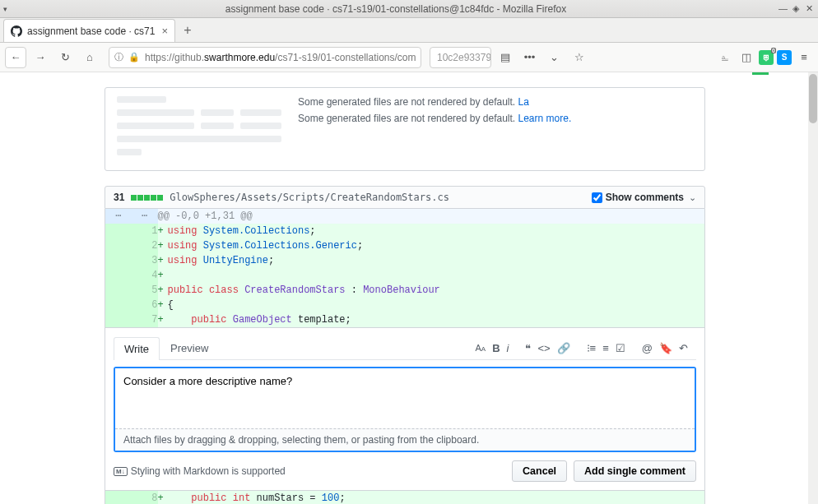 The height and width of the screenshot is (504, 818). Describe the element at coordinates (165, 31) in the screenshot. I see `close-tab-icon: ×` at that location.